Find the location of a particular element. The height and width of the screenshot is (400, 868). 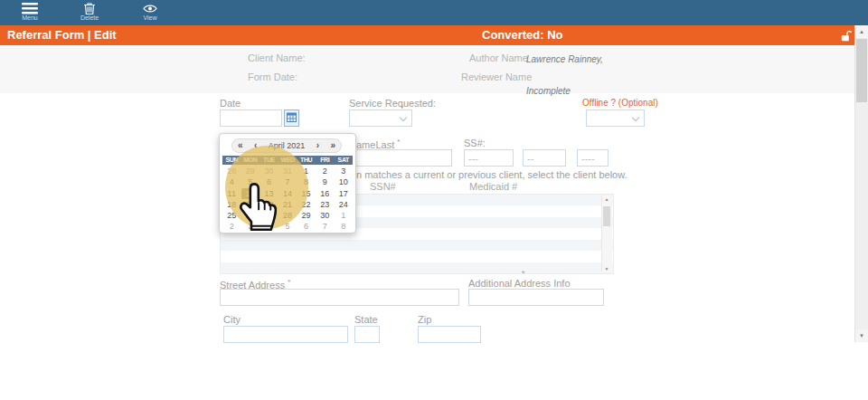

ssn-part1-input is located at coordinates (488, 157).